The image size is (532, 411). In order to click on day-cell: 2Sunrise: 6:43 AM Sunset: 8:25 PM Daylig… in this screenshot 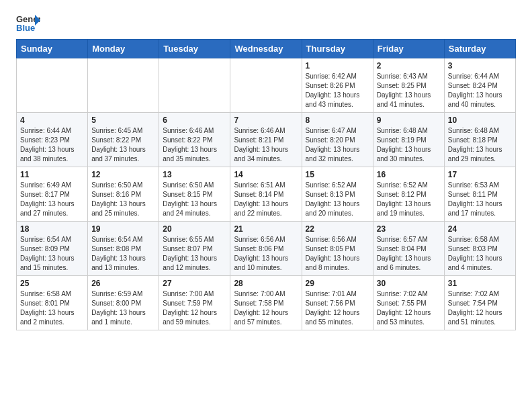, I will do `click(408, 86)`.